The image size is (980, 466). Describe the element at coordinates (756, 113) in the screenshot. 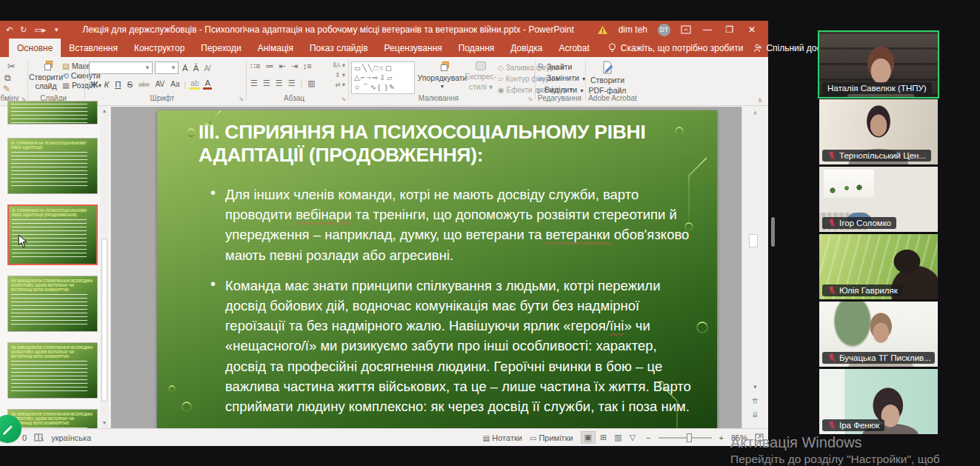

I see `scroll-up-icon: ∧` at that location.